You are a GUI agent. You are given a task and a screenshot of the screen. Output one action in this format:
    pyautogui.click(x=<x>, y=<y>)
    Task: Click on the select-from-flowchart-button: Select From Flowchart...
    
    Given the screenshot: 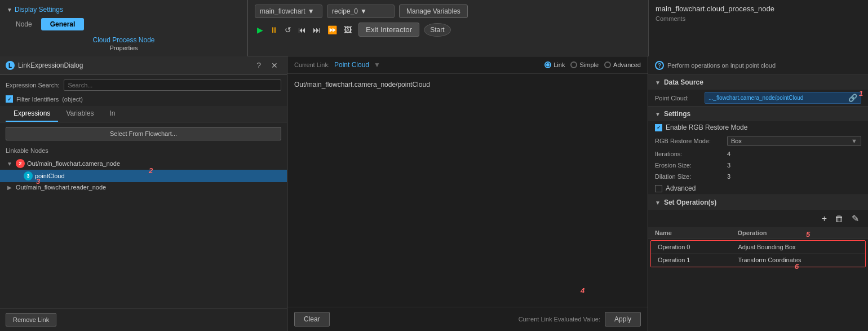 What is the action you would take?
    pyautogui.click(x=143, y=134)
    